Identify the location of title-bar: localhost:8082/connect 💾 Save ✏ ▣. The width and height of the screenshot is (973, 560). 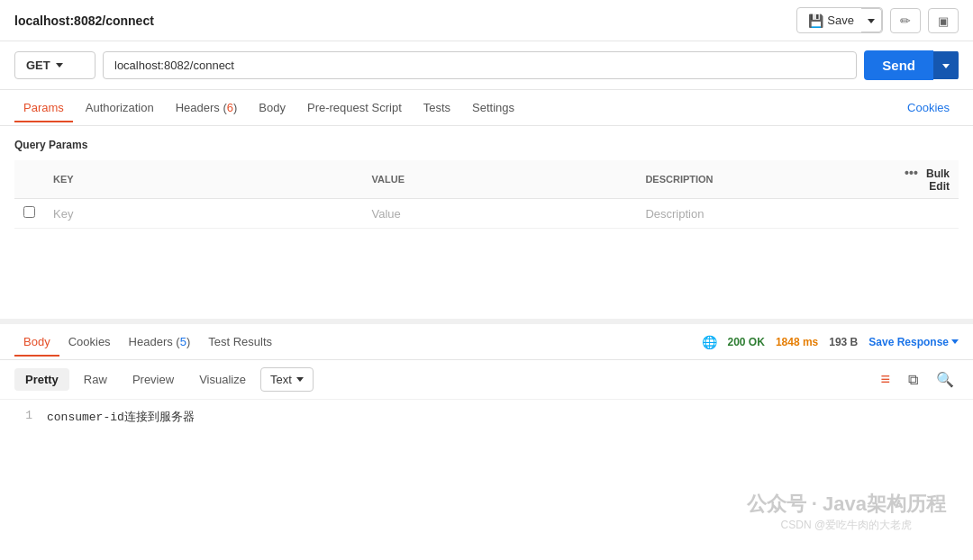
(486, 21).